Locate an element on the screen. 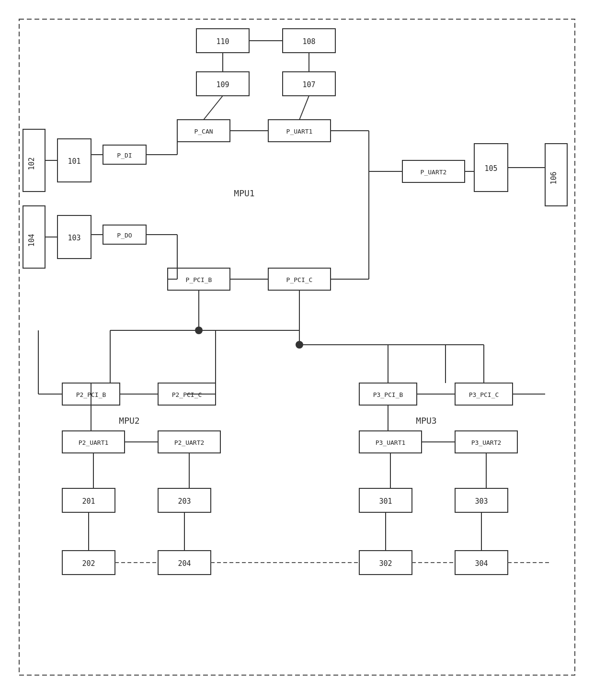  label-p2-uart1: P2_UART1 is located at coordinates (94, 442).